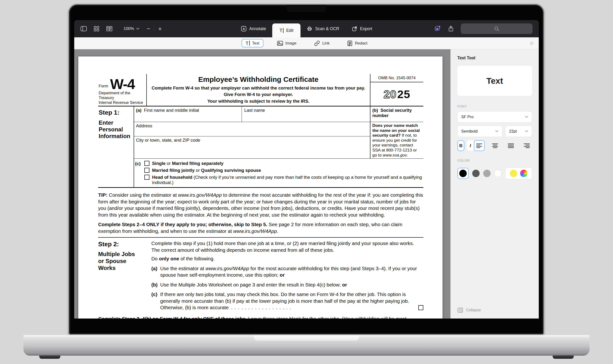 Image resolution: width=613 pixels, height=364 pixels. Describe the element at coordinates (437, 29) in the screenshot. I see `svg-text: ai` at that location.